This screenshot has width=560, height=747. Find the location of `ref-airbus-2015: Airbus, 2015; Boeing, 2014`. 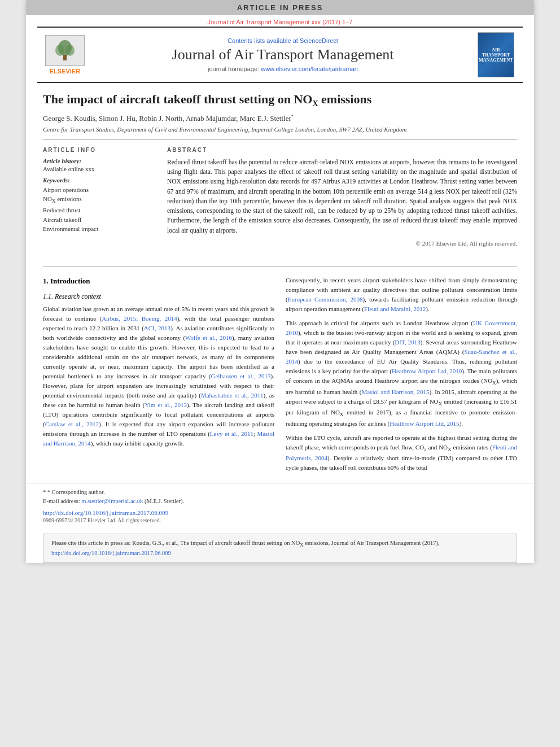

ref-airbus-2015: Airbus, 2015; Boeing, 2014 is located at coordinates (139, 318).